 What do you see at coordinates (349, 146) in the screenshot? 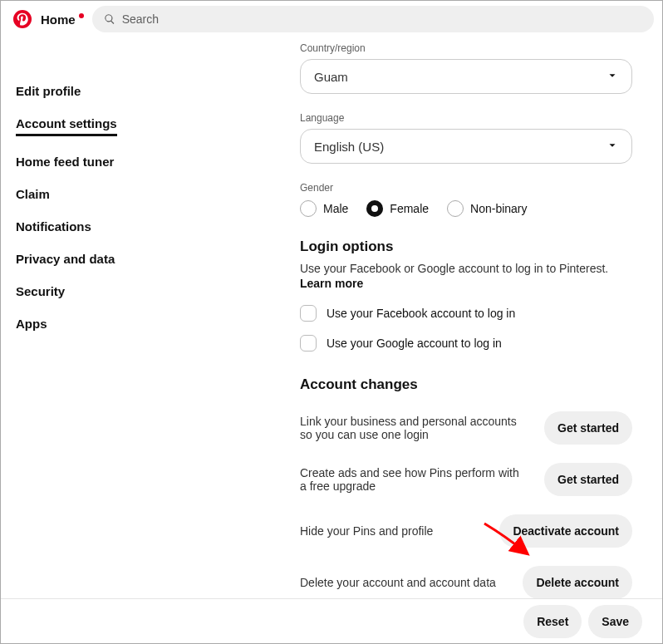
I see `language-value: English (US)` at bounding box center [349, 146].